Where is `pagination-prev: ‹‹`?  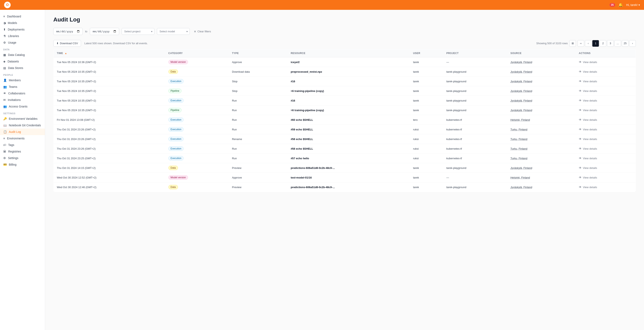
pagination-prev: ‹‹ is located at coordinates (581, 43).